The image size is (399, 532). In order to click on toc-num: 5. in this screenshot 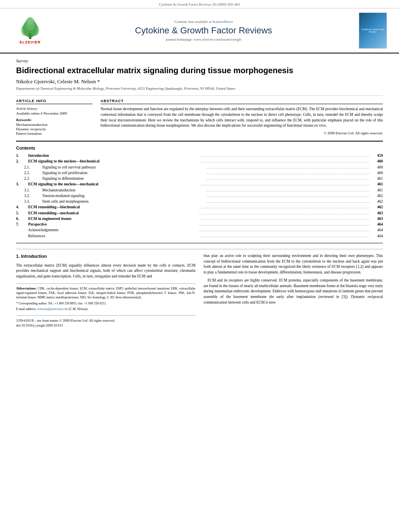, I will do `click(22, 213)`.